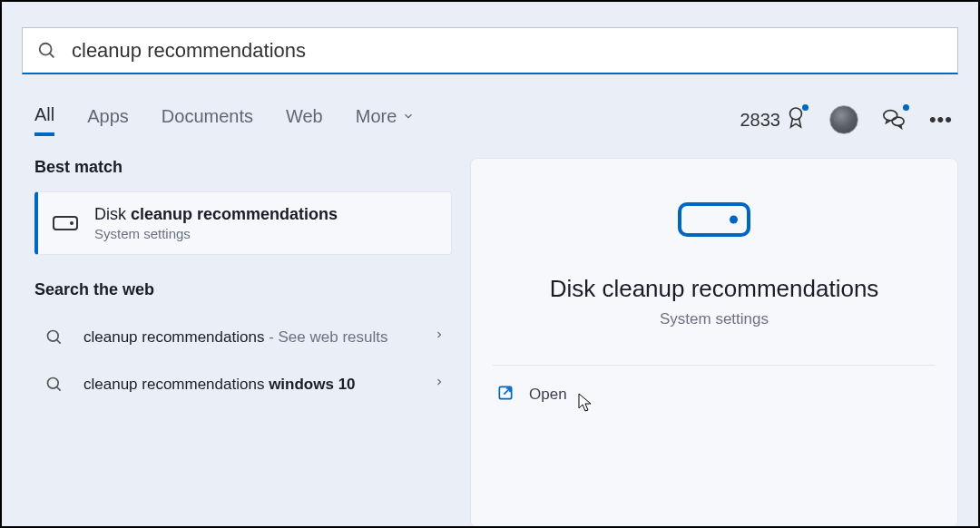 The image size is (980, 528). Describe the element at coordinates (216, 223) in the screenshot. I see `best-match-text: Disk cleanup recommendations System sett…` at that location.